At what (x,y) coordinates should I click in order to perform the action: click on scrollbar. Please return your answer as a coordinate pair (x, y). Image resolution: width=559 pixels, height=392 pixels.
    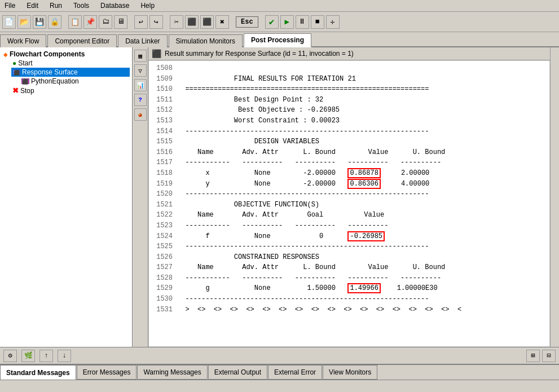
    Looking at the image, I should click on (554, 197).